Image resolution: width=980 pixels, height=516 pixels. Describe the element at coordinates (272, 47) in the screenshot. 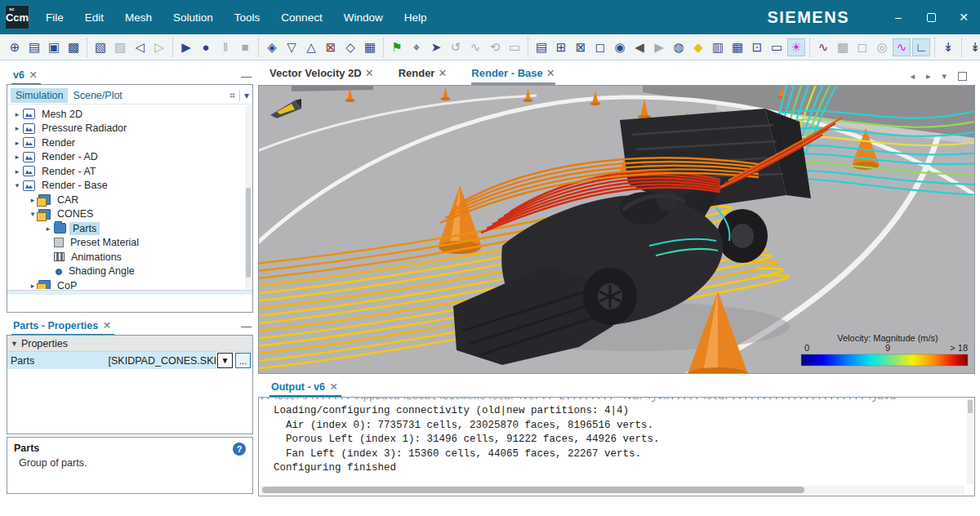

I see `generate-mesh-icon: ◈` at that location.